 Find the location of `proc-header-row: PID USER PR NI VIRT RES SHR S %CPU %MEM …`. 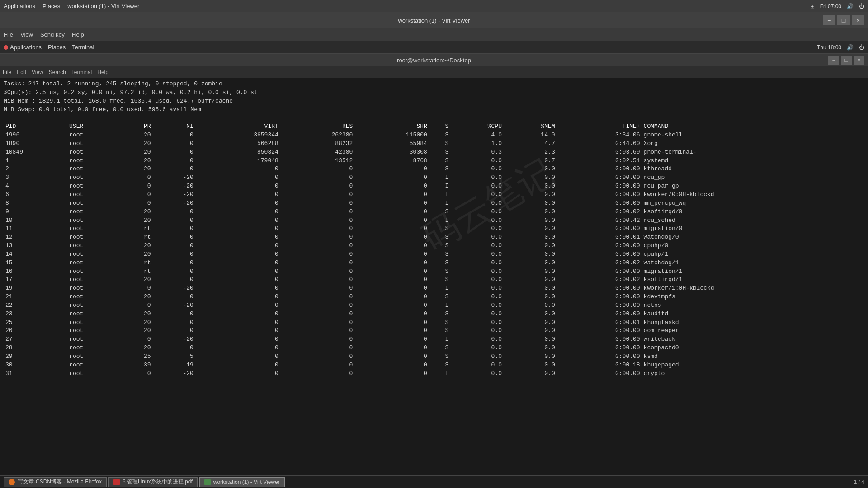

proc-header-row: PID USER PR NI VIRT RES SHR S %CPU %MEM … is located at coordinates (434, 127).